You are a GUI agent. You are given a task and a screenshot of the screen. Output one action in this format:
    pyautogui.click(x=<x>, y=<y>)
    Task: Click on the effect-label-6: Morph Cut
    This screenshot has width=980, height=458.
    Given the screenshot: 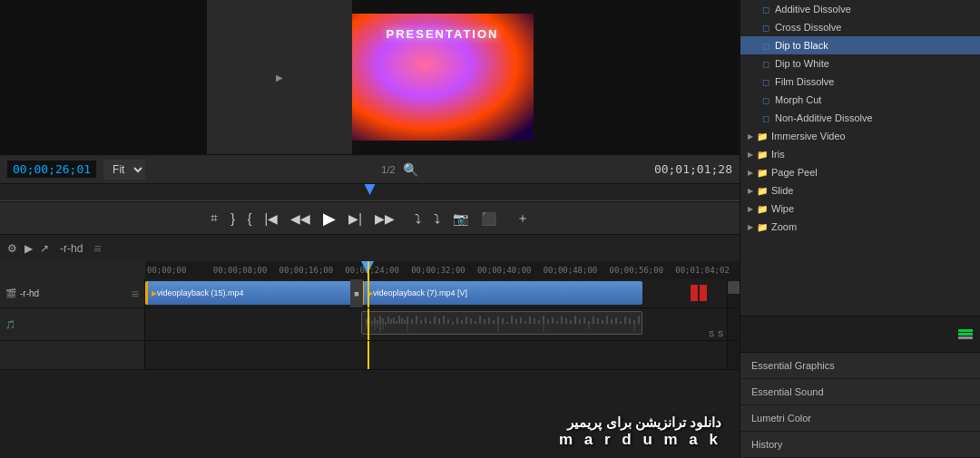 What is the action you would take?
    pyautogui.click(x=799, y=100)
    